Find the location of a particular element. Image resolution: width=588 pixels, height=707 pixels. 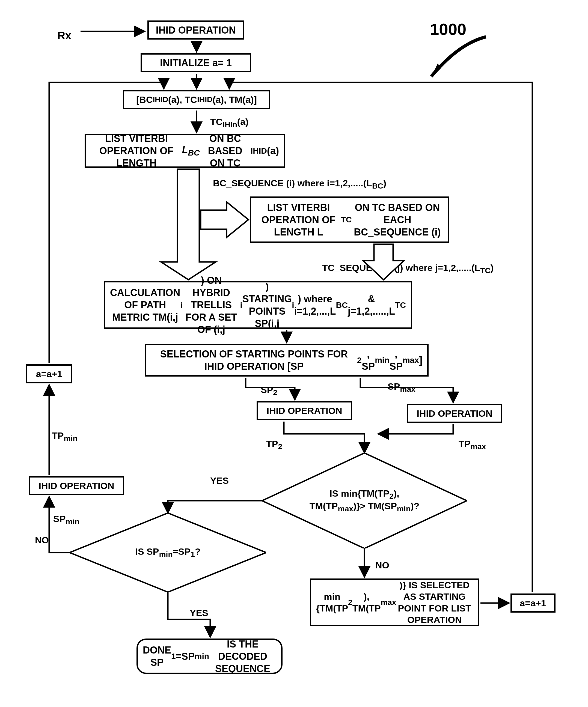

step-a-plus-left: a=a+1 is located at coordinates (49, 374).